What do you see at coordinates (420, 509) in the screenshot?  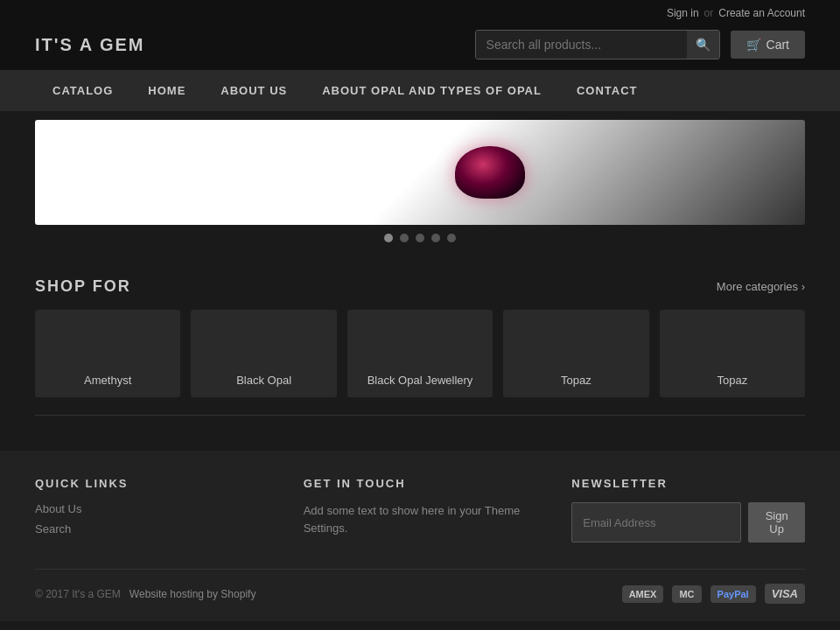 I see `footer-grid: QUICK LINKS About Us Search GET IN TOUCH…` at bounding box center [420, 509].